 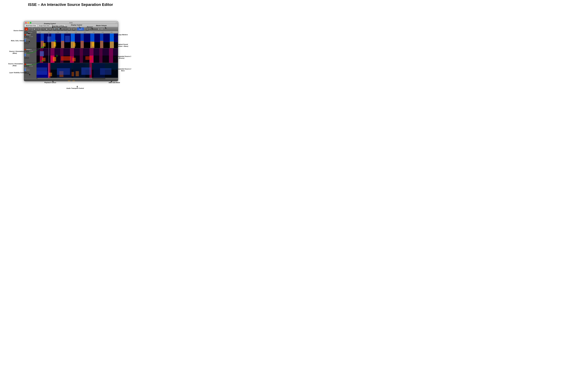 I want to click on volume-thumb, so click(x=99, y=29).